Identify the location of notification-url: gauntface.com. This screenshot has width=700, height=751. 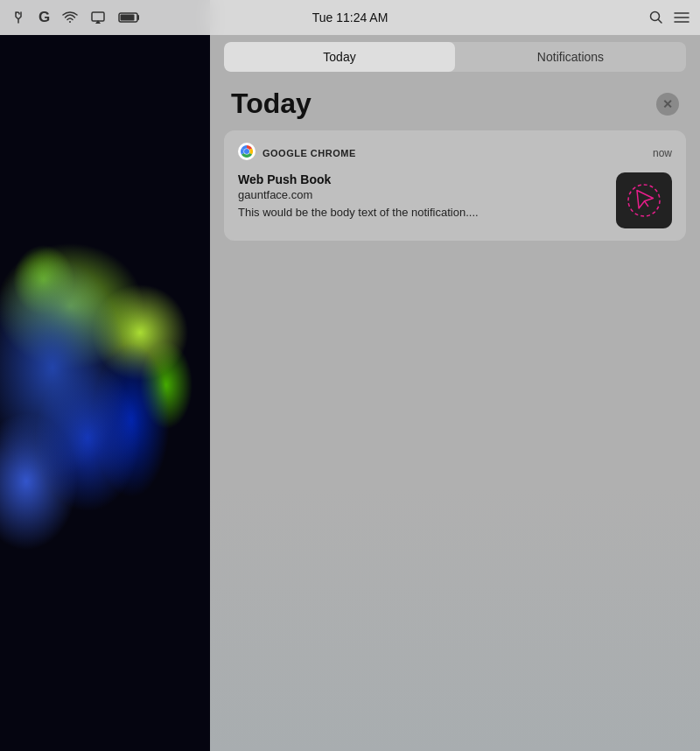
(422, 194).